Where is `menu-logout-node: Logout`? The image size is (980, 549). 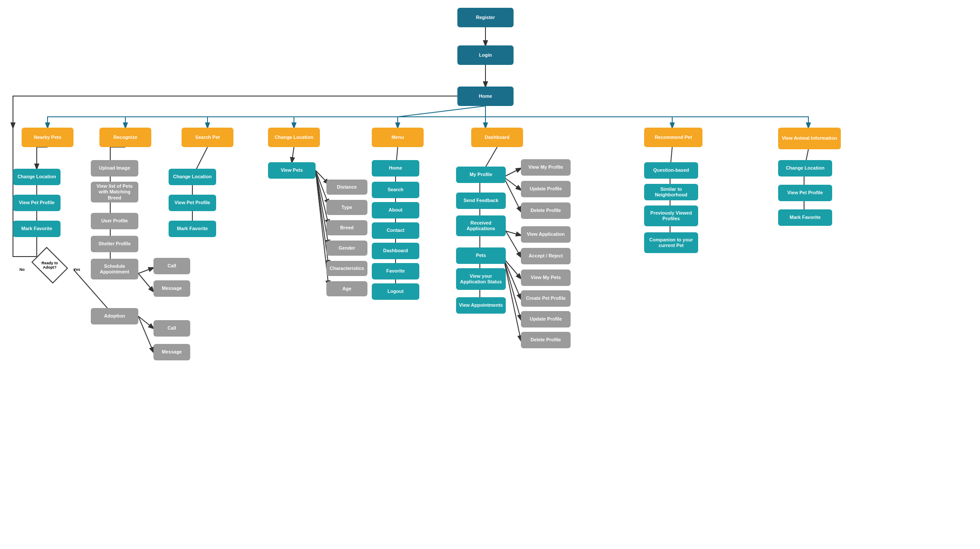
menu-logout-node: Logout is located at coordinates (396, 292).